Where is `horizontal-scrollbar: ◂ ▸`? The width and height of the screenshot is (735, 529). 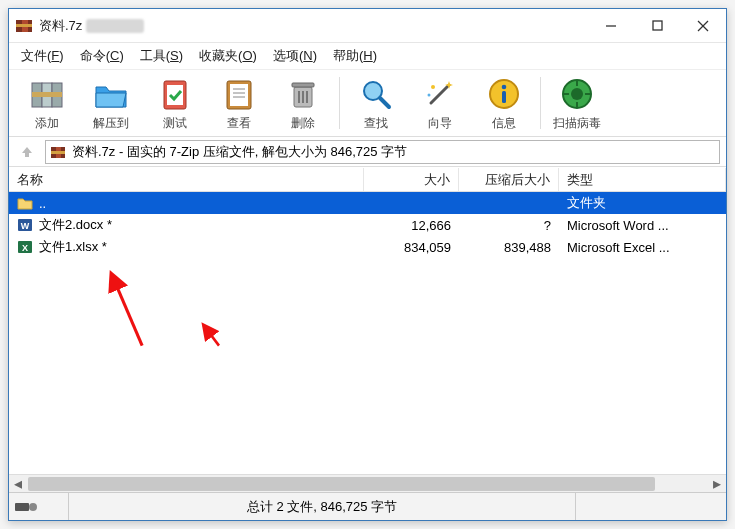
horizontal-scrollbar: ◂ ▸ is located at coordinates (368, 483).